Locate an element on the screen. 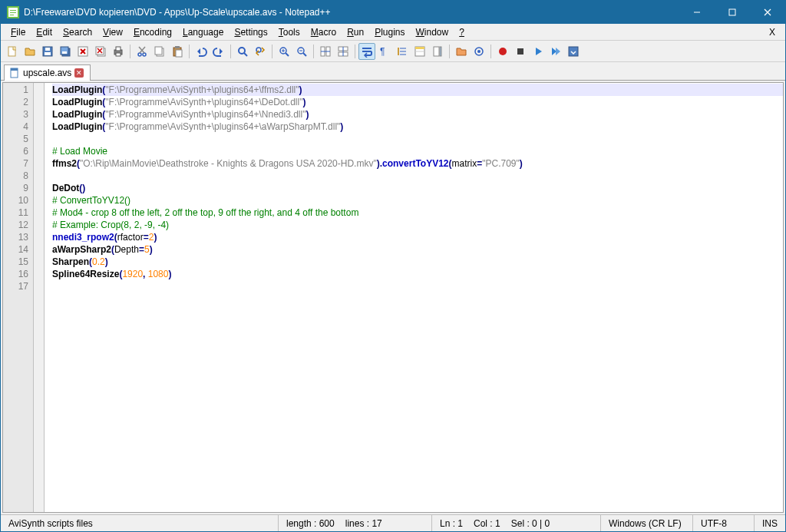  toolbar: ¶ is located at coordinates (393, 51).